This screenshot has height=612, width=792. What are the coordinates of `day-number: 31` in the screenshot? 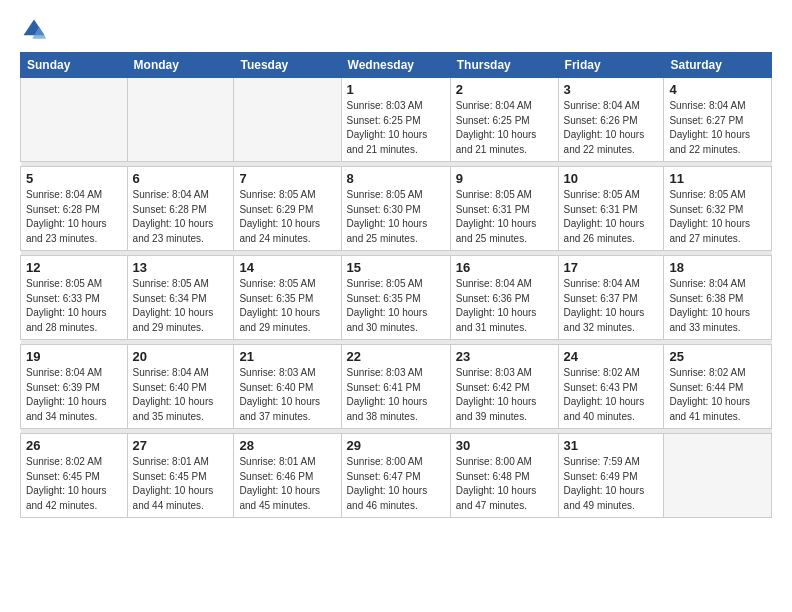 It's located at (612, 446).